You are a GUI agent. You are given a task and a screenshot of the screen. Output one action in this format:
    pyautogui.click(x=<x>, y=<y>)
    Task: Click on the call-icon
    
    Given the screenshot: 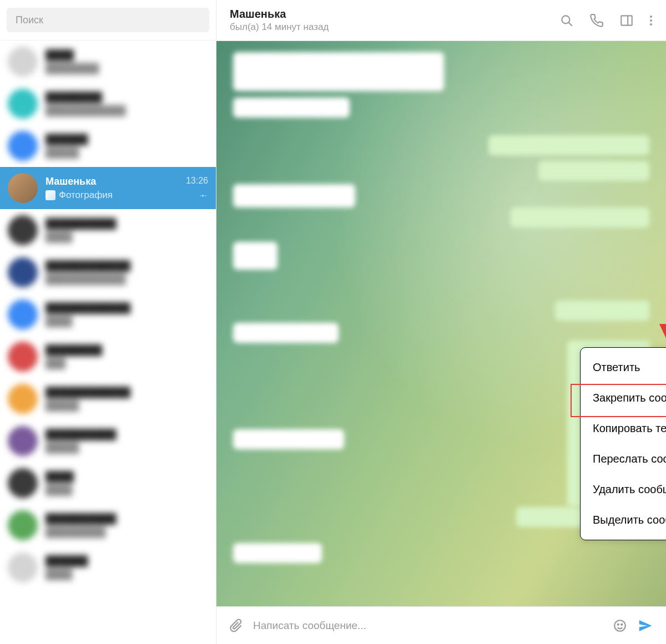 What is the action you would take?
    pyautogui.click(x=597, y=21)
    